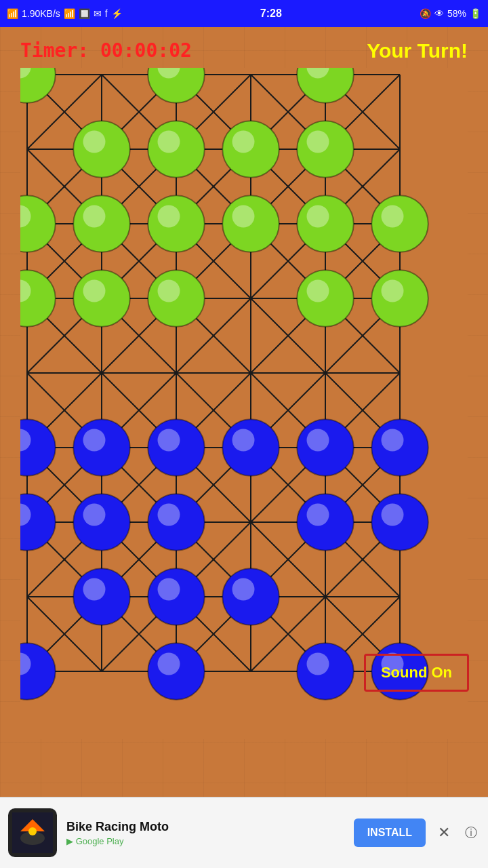  Describe the element at coordinates (205, 841) in the screenshot. I see `ad-google-play: ▶ Google Play` at that location.